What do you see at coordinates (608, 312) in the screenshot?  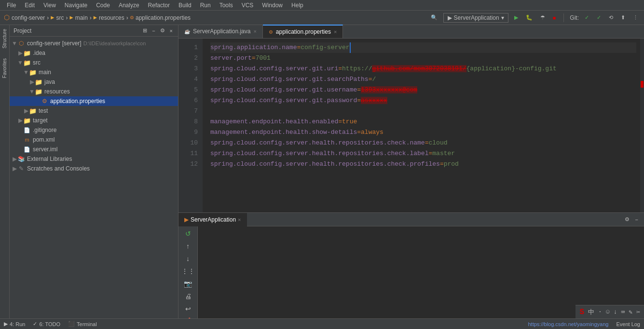 I see `ime-face: ☺` at bounding box center [608, 312].